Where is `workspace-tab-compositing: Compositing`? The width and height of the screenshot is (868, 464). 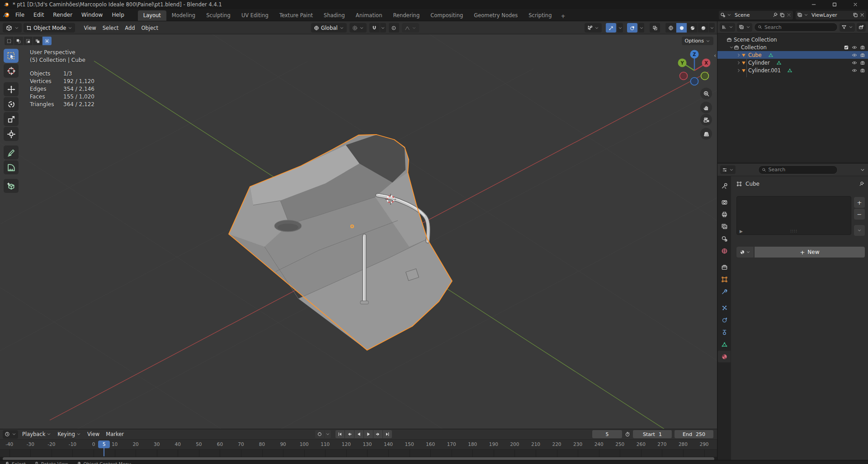
workspace-tab-compositing: Compositing is located at coordinates (447, 15).